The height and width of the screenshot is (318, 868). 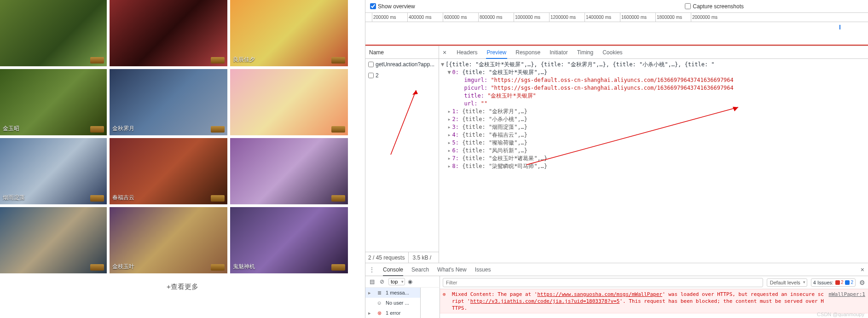 I want to click on message-source-link: mWallPaper:1, so click(x=847, y=301).